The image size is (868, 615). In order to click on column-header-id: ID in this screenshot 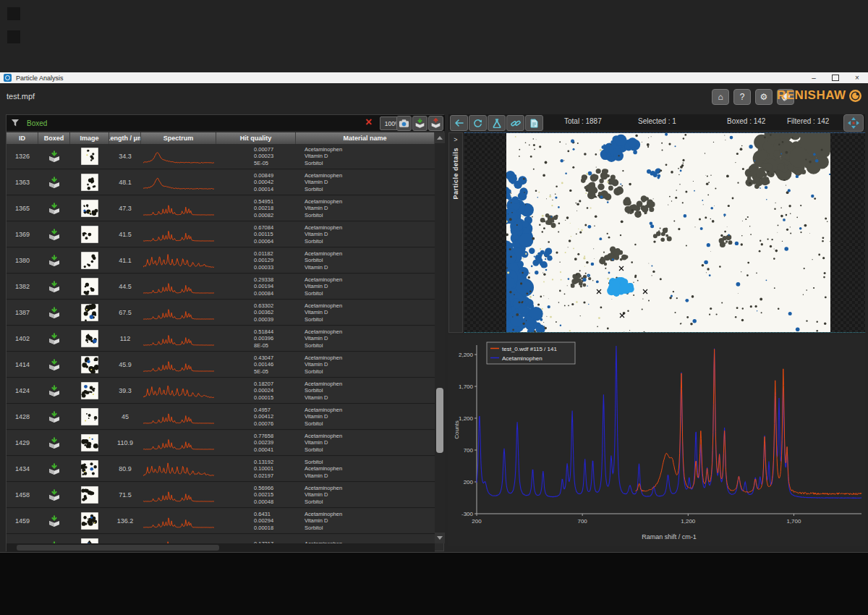, I will do `click(22, 138)`.